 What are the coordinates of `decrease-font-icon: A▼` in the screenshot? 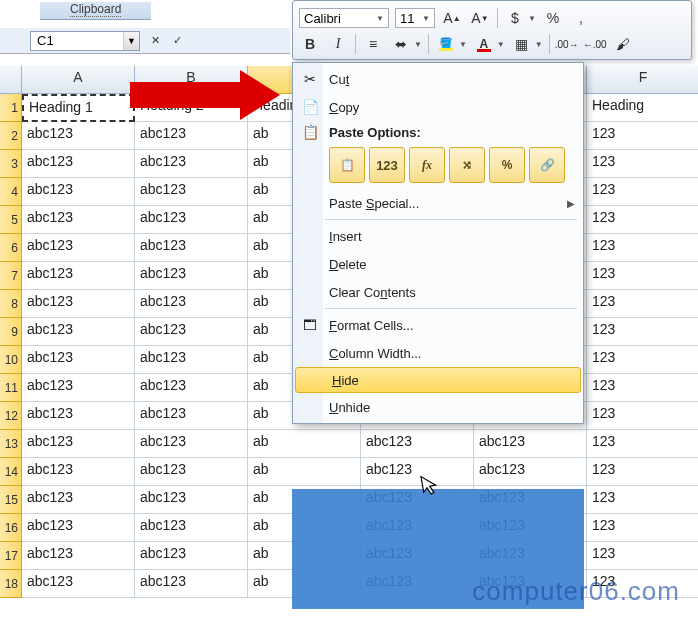 It's located at (480, 18).